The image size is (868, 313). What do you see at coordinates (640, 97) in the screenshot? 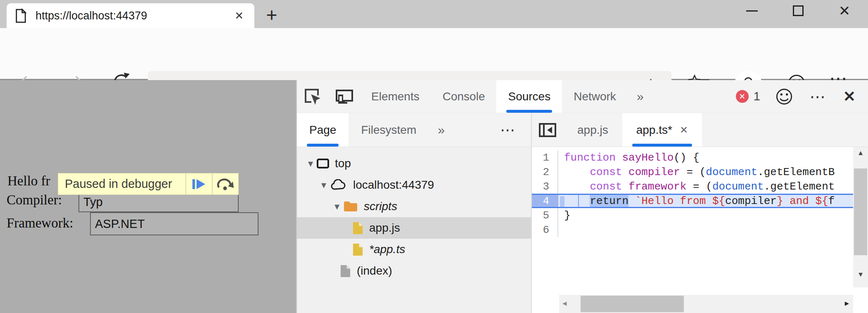
I see `more-tabs-chevron: »` at bounding box center [640, 97].